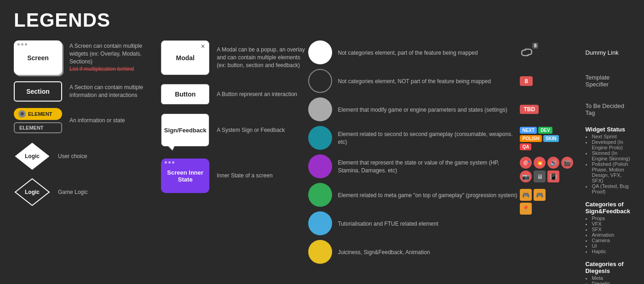 The height and width of the screenshot is (284, 644). What do you see at coordinates (185, 58) in the screenshot?
I see `modal-label: Modal` at bounding box center [185, 58].